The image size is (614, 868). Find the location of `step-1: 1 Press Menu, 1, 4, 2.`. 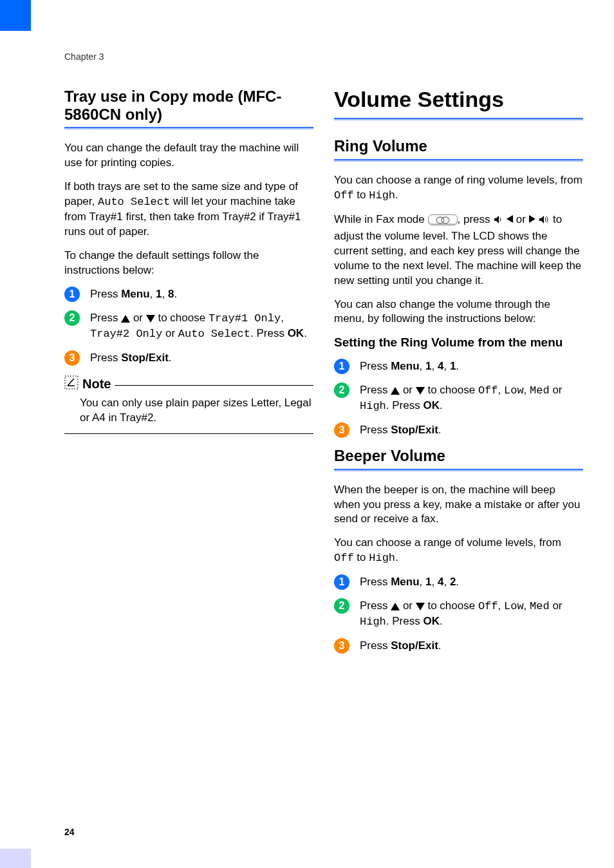

step-1: 1 Press Menu, 1, 4, 2. is located at coordinates (458, 582).